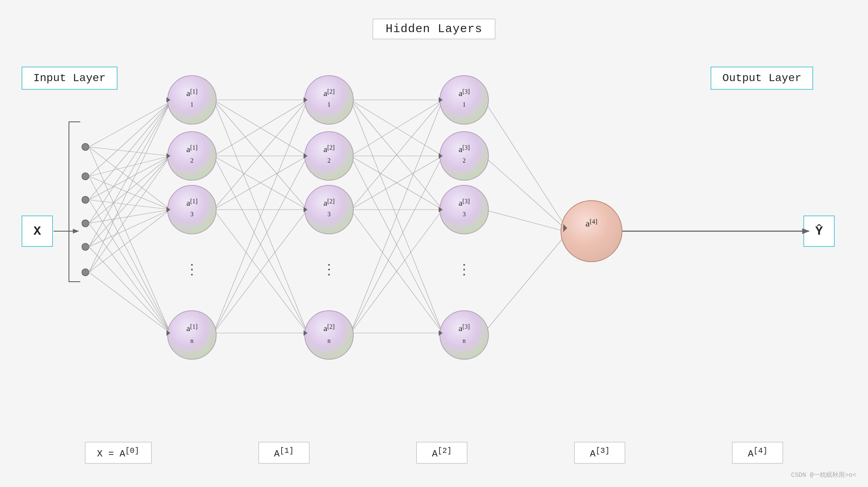 The width and height of the screenshot is (868, 487). Describe the element at coordinates (118, 453) in the screenshot. I see `bottom-label-x: X = A[0]` at that location.